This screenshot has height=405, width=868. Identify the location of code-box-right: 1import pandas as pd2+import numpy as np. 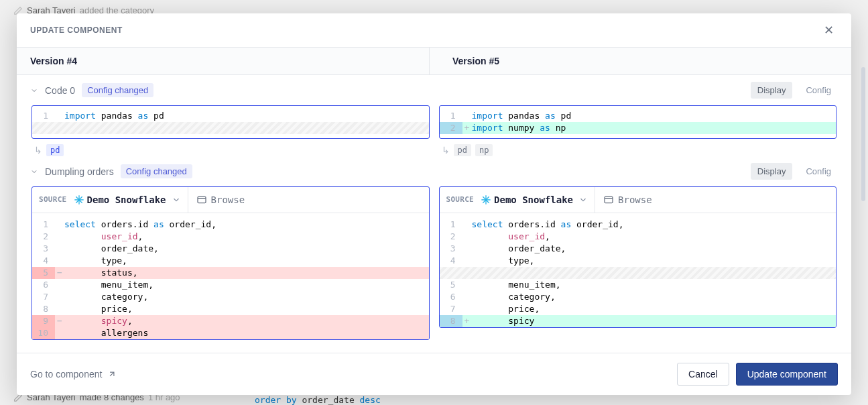
(638, 122).